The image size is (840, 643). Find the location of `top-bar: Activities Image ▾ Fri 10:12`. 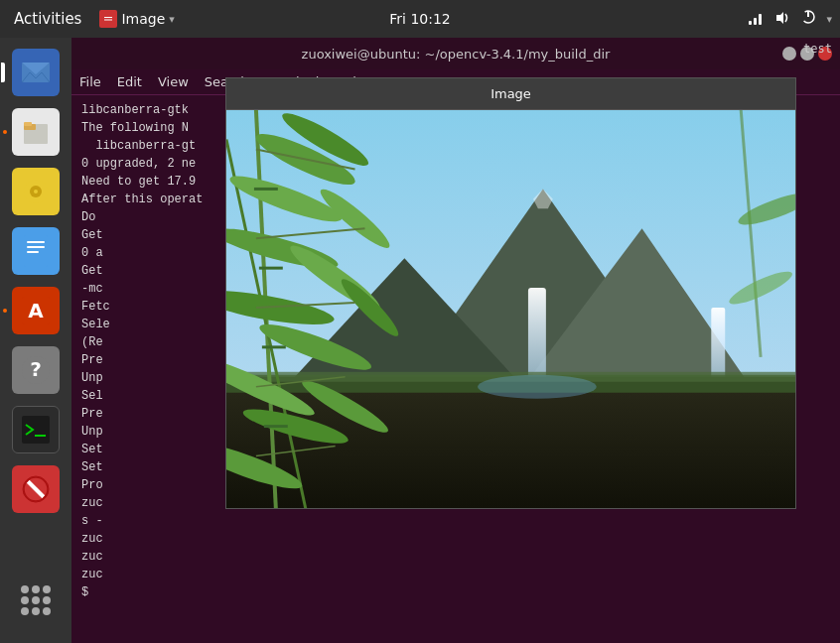

top-bar: Activities Image ▾ Fri 10:12 is located at coordinates (420, 19).